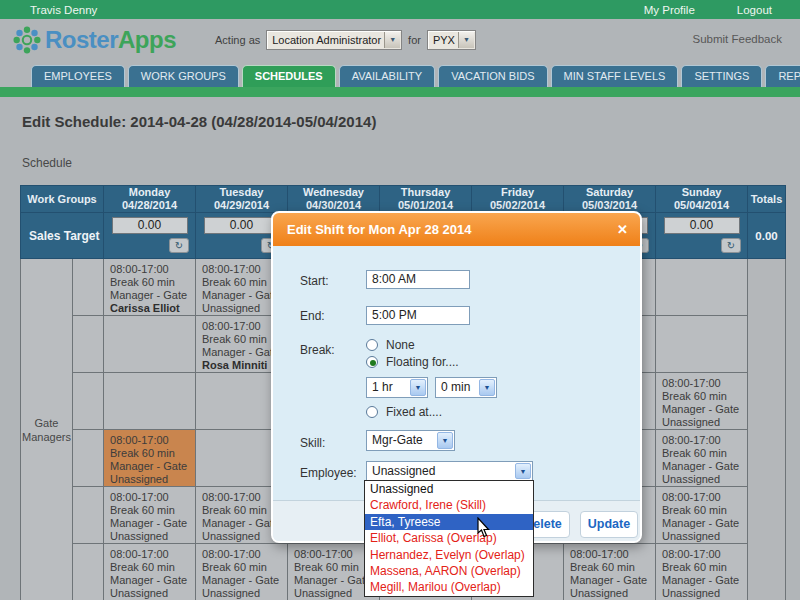 The height and width of the screenshot is (600, 800). Describe the element at coordinates (782, 76) in the screenshot. I see `tab-reports: REPORTS` at that location.